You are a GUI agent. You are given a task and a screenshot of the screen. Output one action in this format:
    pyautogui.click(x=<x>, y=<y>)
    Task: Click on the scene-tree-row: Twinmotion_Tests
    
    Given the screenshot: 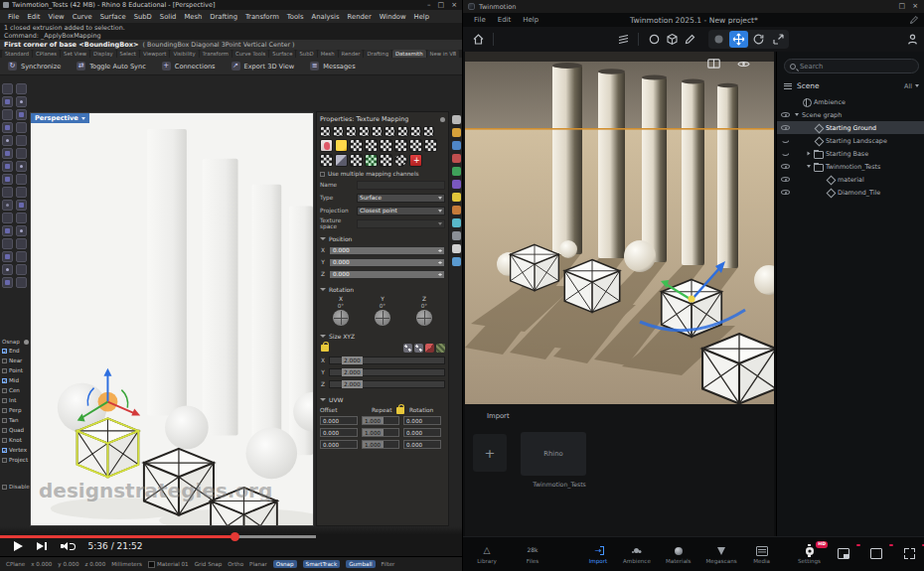 What is the action you would take?
    pyautogui.click(x=850, y=167)
    